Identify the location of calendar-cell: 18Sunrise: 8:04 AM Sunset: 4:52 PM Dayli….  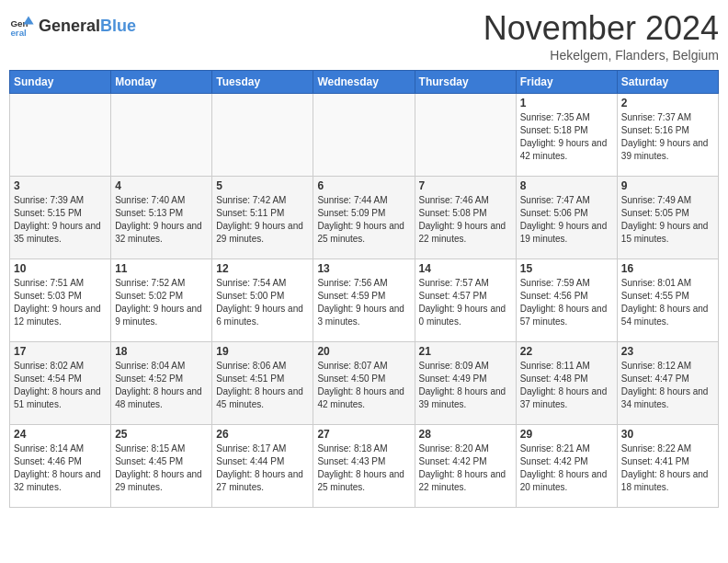
(162, 384).